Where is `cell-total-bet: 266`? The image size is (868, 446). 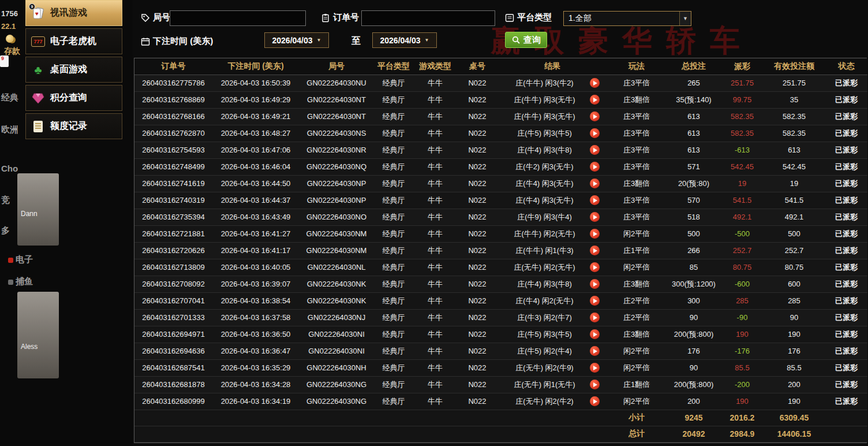 cell-total-bet: 266 is located at coordinates (694, 251).